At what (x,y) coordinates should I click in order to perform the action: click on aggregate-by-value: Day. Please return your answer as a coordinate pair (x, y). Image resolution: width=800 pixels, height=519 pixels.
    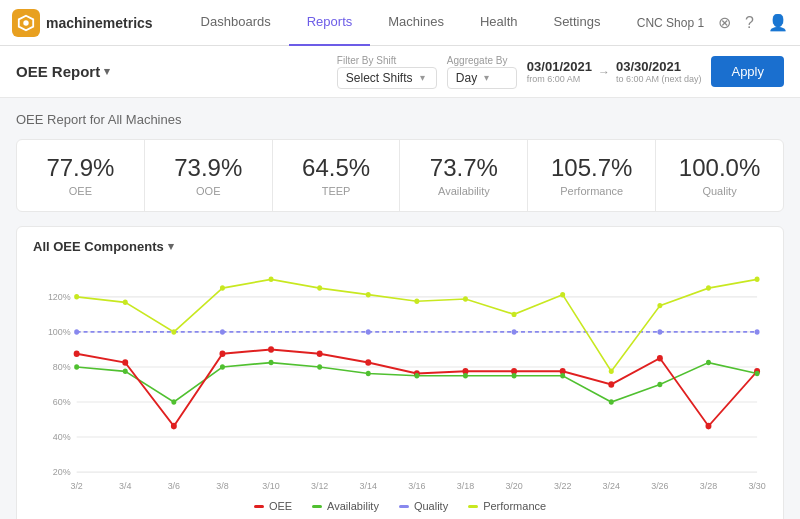
    Looking at the image, I should click on (466, 78).